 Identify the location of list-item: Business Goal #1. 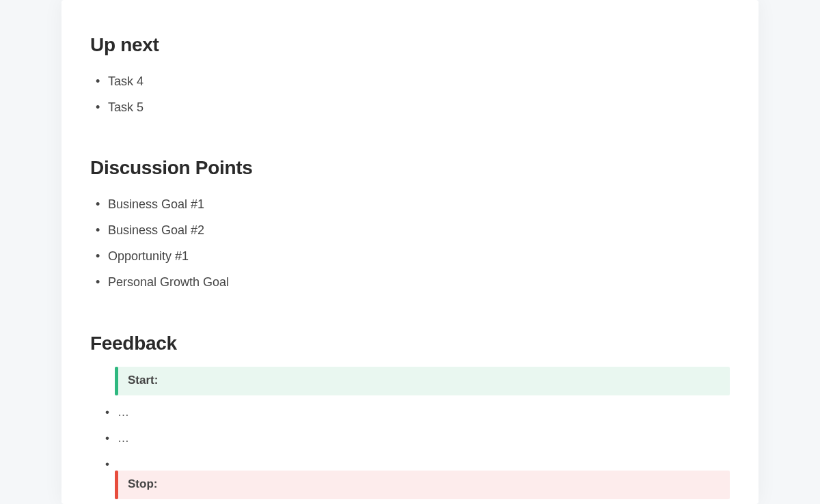
(419, 204).